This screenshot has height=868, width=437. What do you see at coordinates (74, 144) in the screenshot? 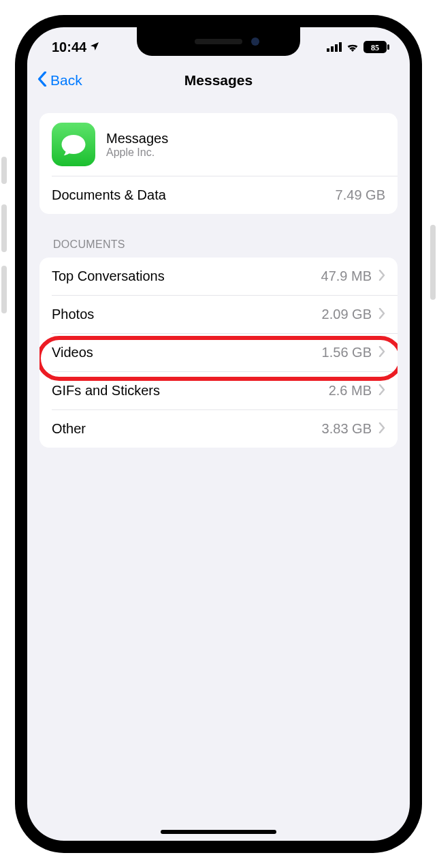
I see `messages-app-icon` at bounding box center [74, 144].